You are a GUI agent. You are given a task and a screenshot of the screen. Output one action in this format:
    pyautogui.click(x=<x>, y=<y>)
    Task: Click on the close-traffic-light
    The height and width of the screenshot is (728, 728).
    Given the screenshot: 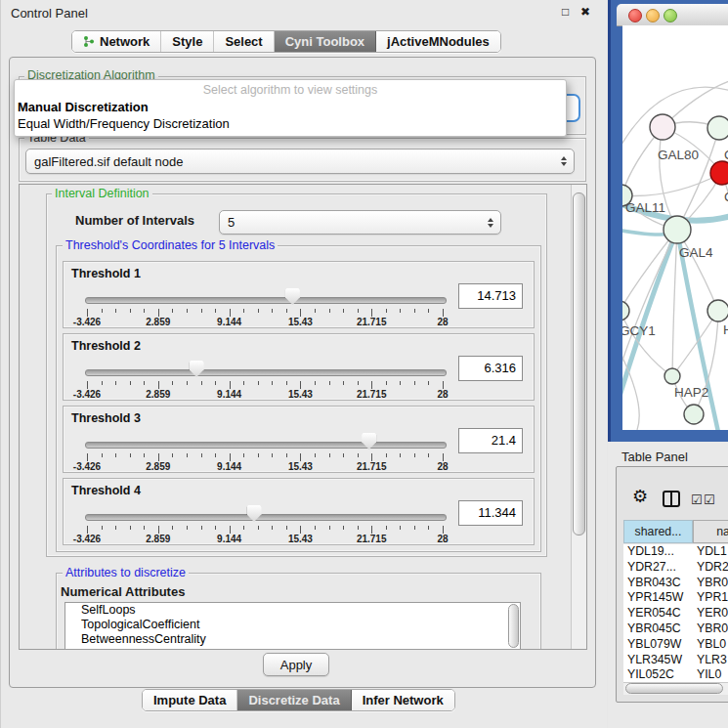 What is the action you would take?
    pyautogui.click(x=635, y=16)
    